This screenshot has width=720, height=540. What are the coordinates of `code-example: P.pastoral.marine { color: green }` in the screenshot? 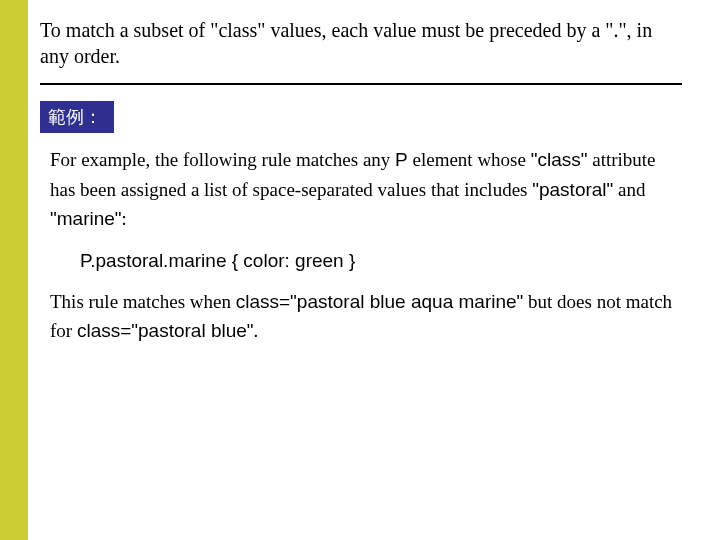 It's located at (381, 260).